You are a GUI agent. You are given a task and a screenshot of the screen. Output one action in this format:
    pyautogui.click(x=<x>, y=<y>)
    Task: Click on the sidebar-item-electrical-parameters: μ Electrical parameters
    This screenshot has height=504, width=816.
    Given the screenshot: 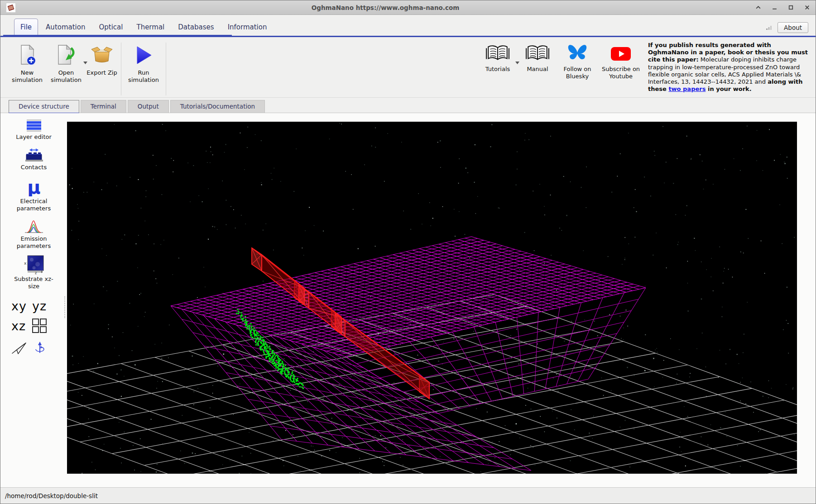 What is the action you would take?
    pyautogui.click(x=34, y=195)
    